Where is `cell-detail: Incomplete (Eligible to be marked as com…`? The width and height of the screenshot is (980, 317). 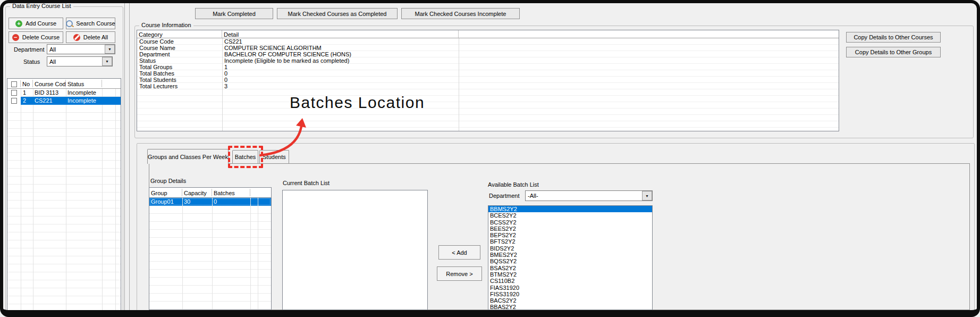 cell-detail: Incomplete (Eligible to be marked as com… is located at coordinates (530, 61).